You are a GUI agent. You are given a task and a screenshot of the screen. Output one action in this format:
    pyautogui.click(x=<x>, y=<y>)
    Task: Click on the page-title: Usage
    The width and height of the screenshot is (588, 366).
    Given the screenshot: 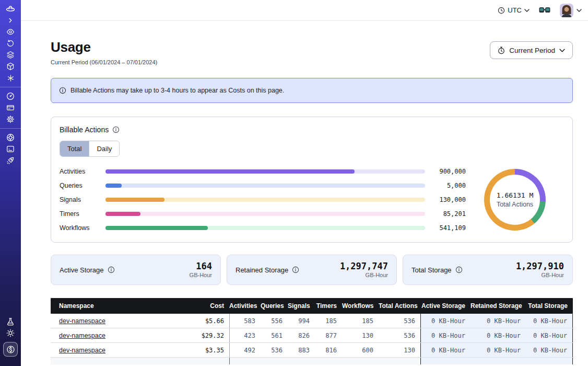 What is the action you would take?
    pyautogui.click(x=104, y=47)
    